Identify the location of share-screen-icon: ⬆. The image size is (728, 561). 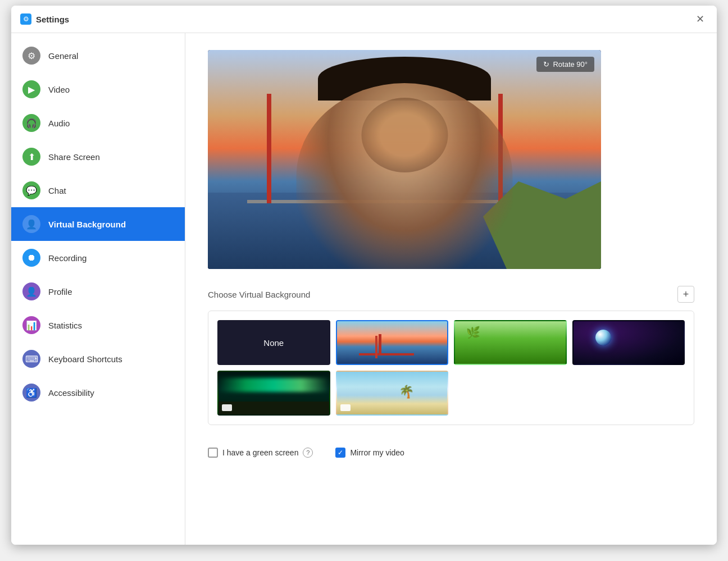
(31, 157).